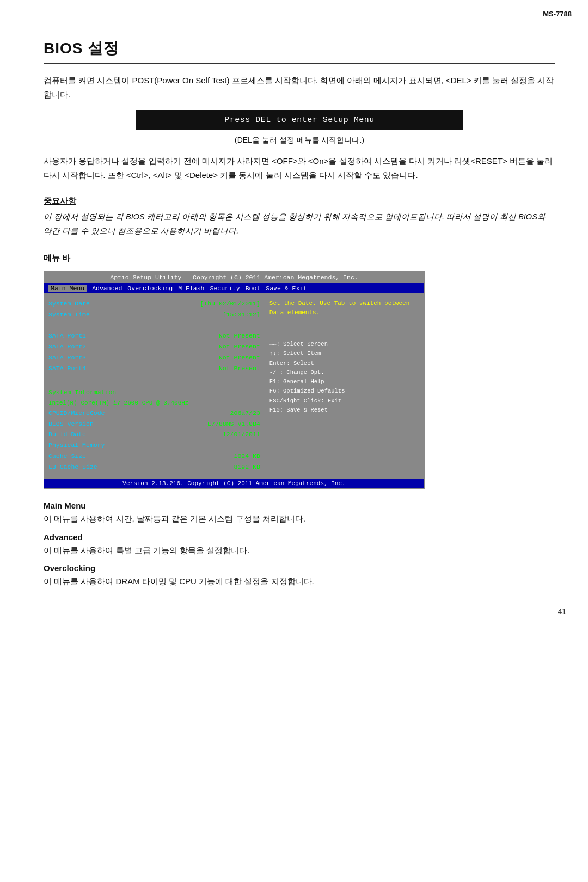 The width and height of the screenshot is (588, 882). I want to click on bios-menu-bar: Main Menu Advanced Overclocking M-Flash …, so click(234, 289).